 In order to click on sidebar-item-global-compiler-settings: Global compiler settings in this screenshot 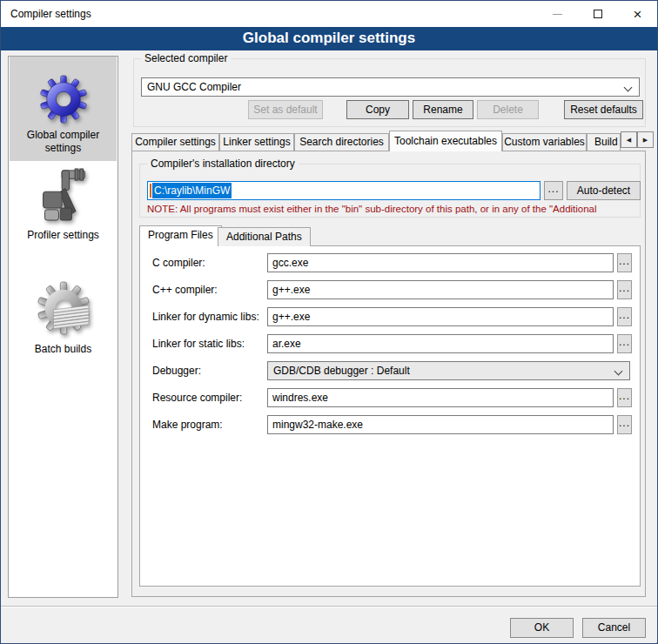, I will do `click(63, 109)`.